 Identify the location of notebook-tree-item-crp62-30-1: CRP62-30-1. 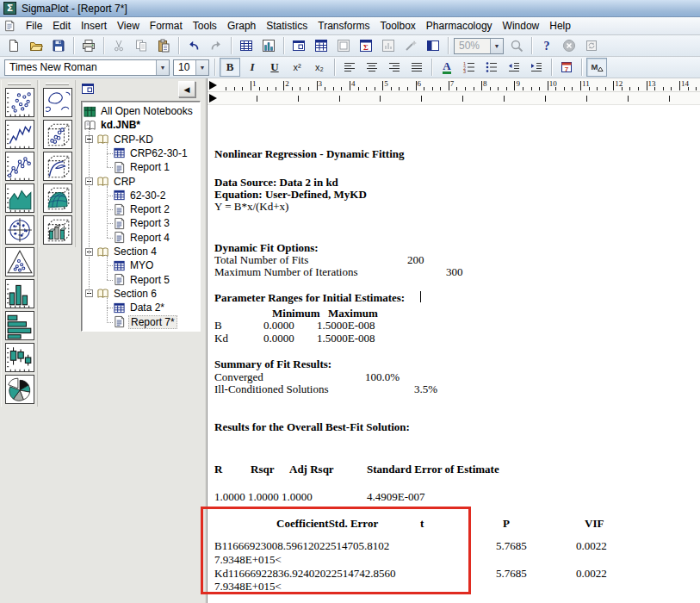
(152, 153).